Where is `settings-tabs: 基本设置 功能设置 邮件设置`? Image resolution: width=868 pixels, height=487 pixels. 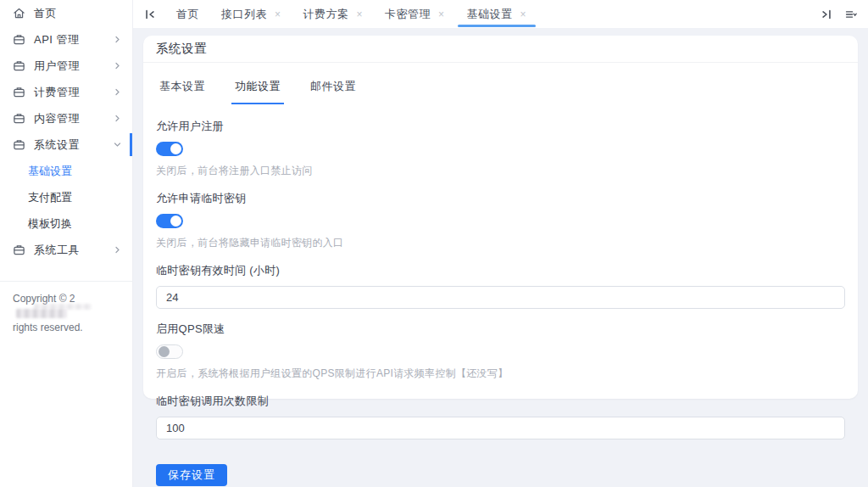
settings-tabs: 基本设置 功能设置 邮件设置 is located at coordinates (500, 89).